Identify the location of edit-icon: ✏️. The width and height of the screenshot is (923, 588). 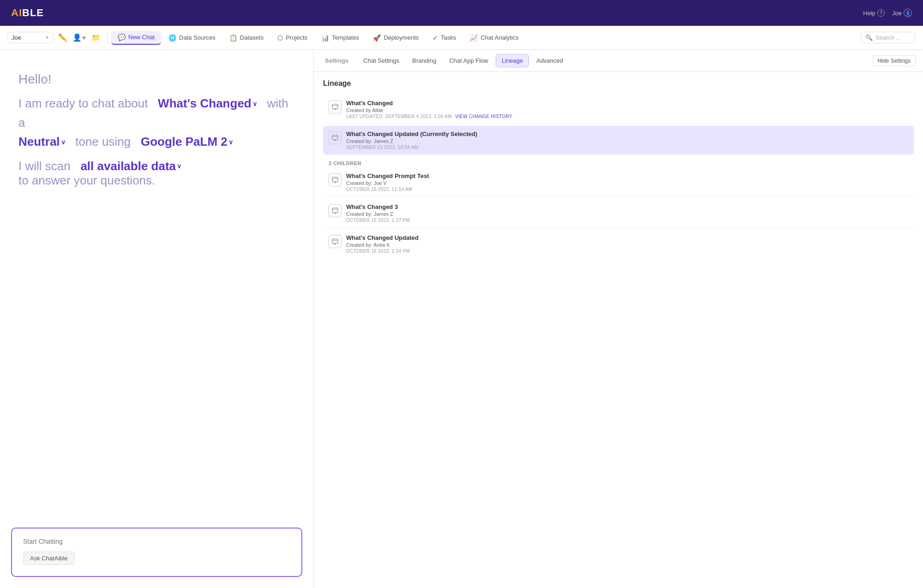
(63, 38).